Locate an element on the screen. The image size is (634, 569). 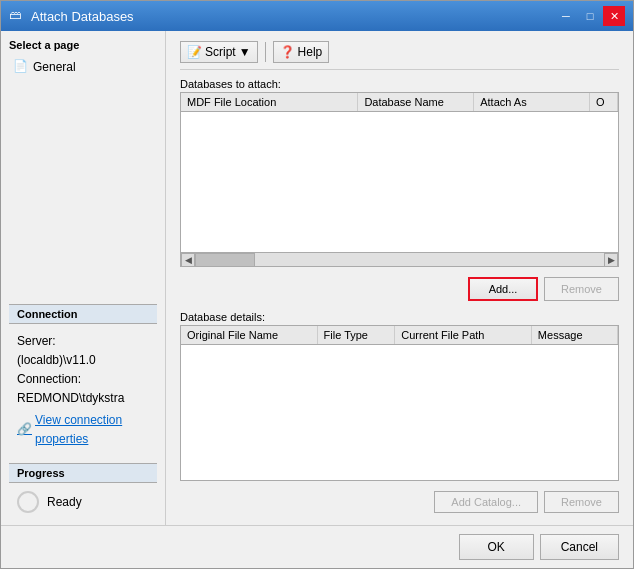
server-value: (localdb)\v11.0 is located at coordinates (83, 360).